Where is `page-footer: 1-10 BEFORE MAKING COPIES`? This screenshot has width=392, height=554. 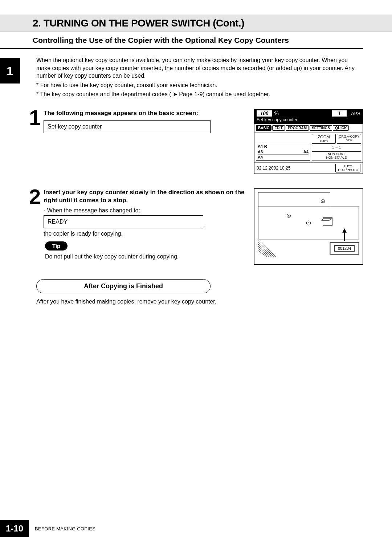 page-footer: 1-10 BEFORE MAKING COPIES is located at coordinates (48, 529).